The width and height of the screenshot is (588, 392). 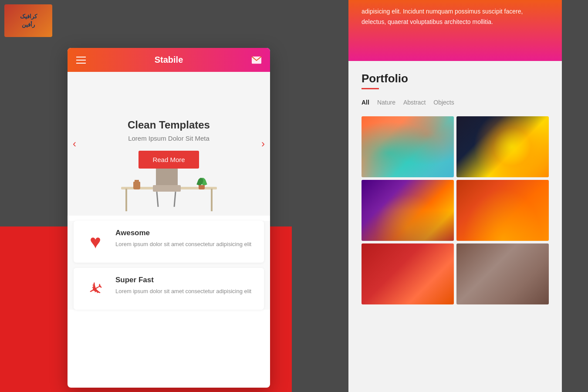 What do you see at coordinates (167, 188) in the screenshot?
I see `chair-seat` at bounding box center [167, 188].